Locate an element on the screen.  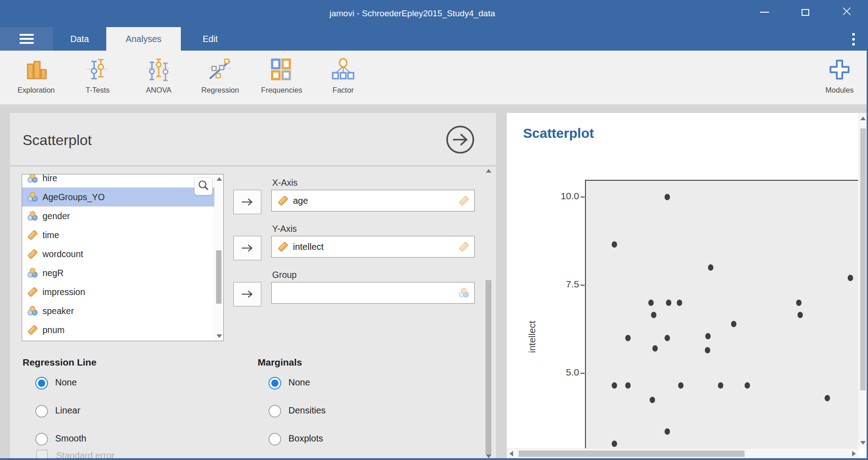
options-panel-scrollbar is located at coordinates (489, 314).